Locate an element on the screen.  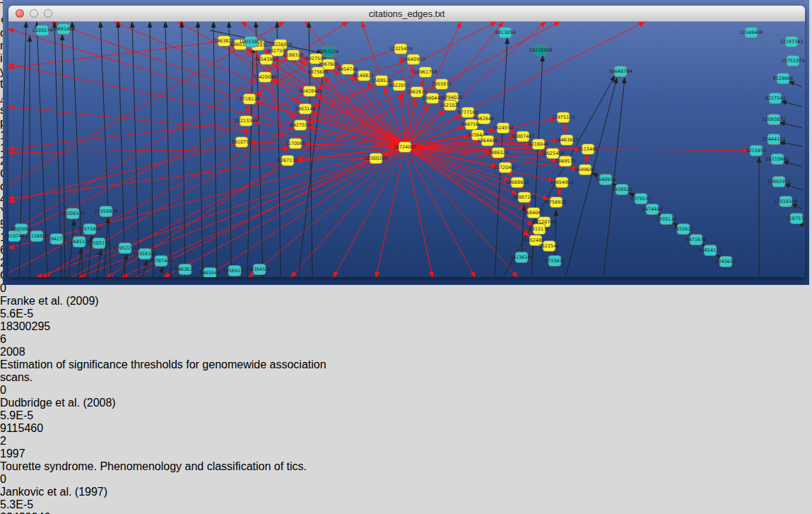
graph-node: 12325419 is located at coordinates (400, 49).